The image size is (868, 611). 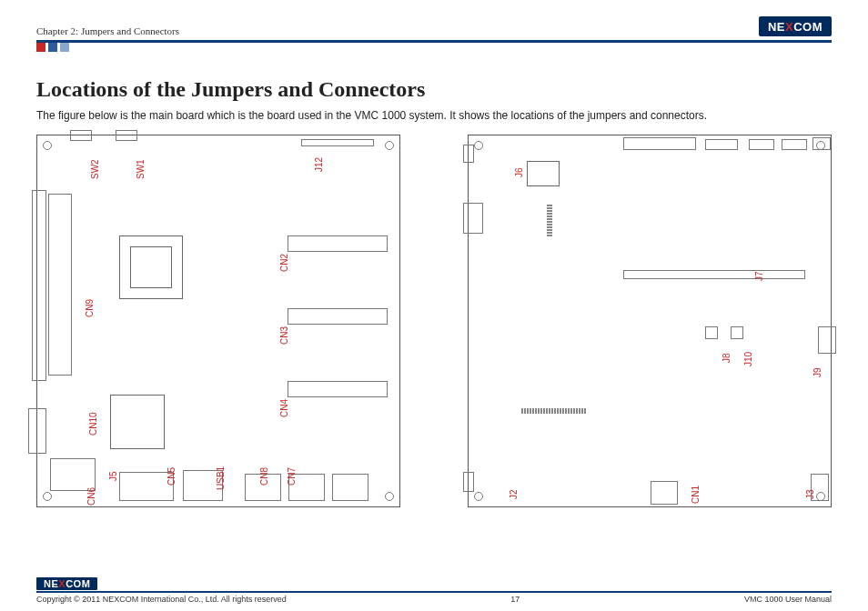 What do you see at coordinates (788, 599) in the screenshot?
I see `doc-title: VMC 1000 User Manual` at bounding box center [788, 599].